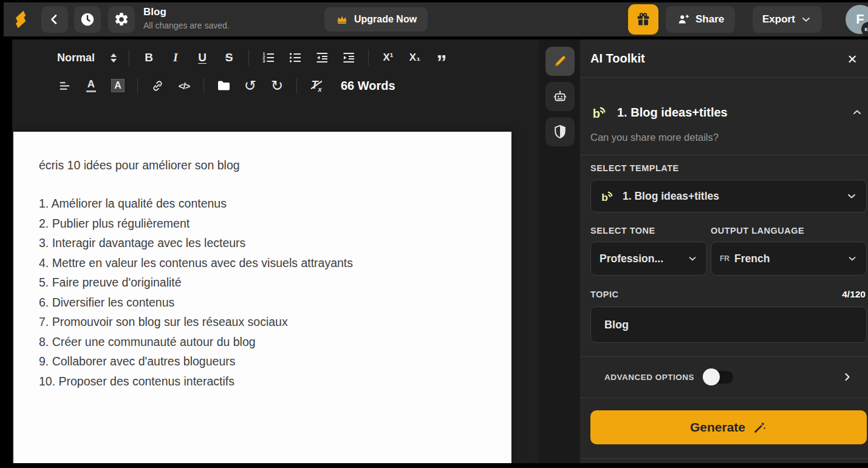 This screenshot has width=868, height=468. Describe the element at coordinates (202, 58) in the screenshot. I see `underline-icon: U` at that location.